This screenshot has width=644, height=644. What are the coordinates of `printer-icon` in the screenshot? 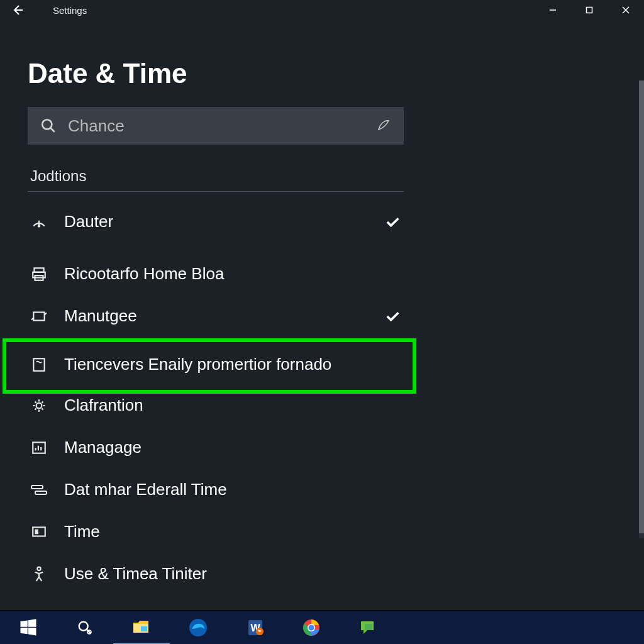 It's located at (39, 274).